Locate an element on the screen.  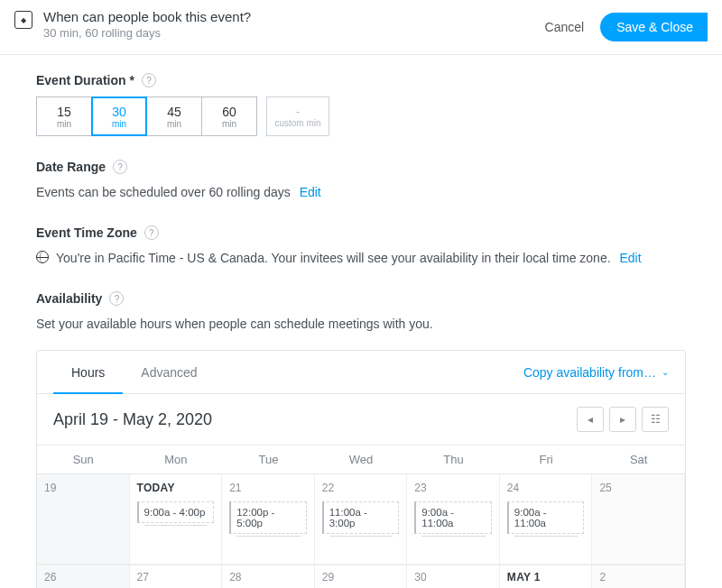
tab-hours: Hours is located at coordinates (88, 372).